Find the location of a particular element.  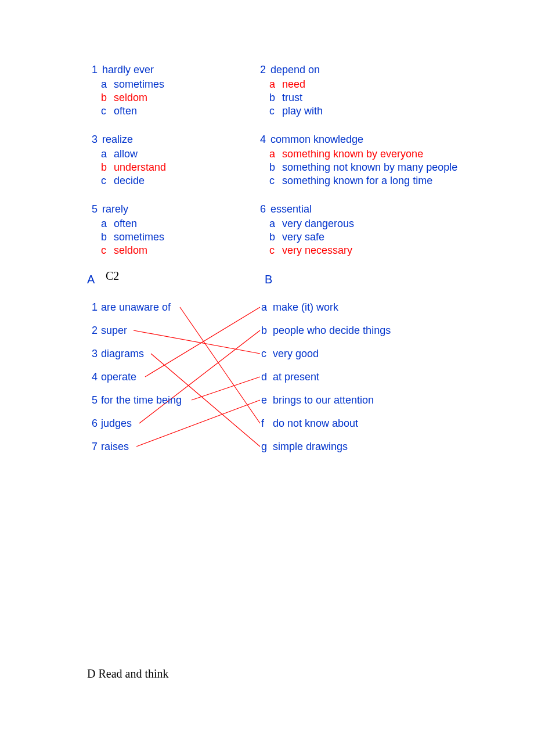

question-5: 5rarely aoften bsometimes cseldom is located at coordinates (168, 230).